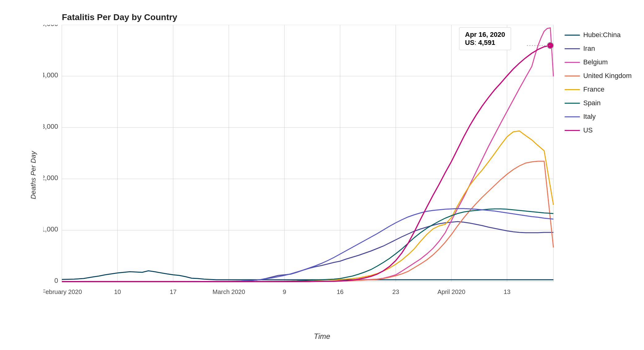  I want to click on legend-label: United Kingdom, so click(607, 76).